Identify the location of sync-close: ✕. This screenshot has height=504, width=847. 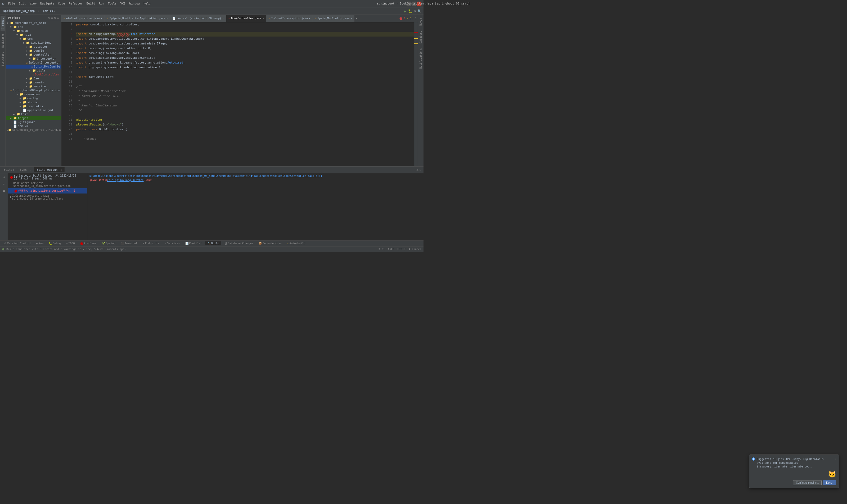
(30, 170).